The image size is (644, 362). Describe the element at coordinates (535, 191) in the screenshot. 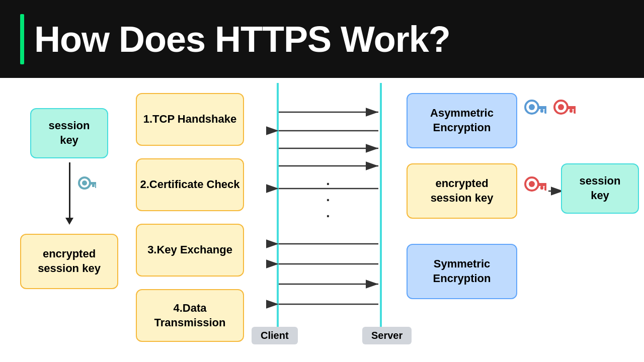

I see `red-key-unlock-icon` at that location.